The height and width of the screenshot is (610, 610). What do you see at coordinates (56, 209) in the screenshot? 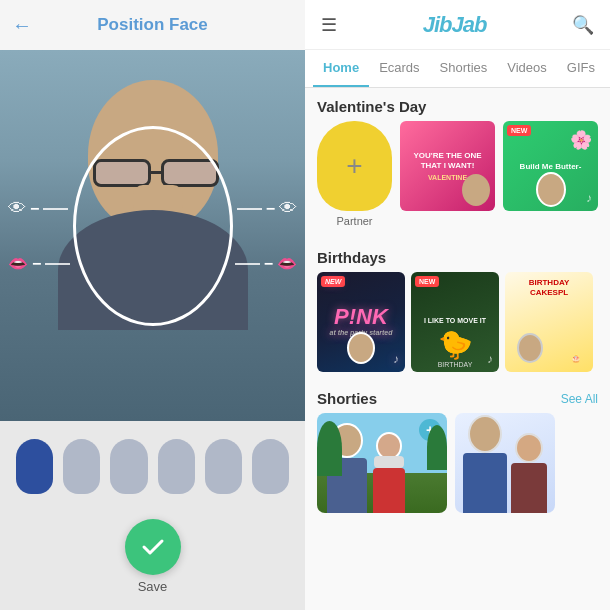
I see `eye-line-left` at bounding box center [56, 209].